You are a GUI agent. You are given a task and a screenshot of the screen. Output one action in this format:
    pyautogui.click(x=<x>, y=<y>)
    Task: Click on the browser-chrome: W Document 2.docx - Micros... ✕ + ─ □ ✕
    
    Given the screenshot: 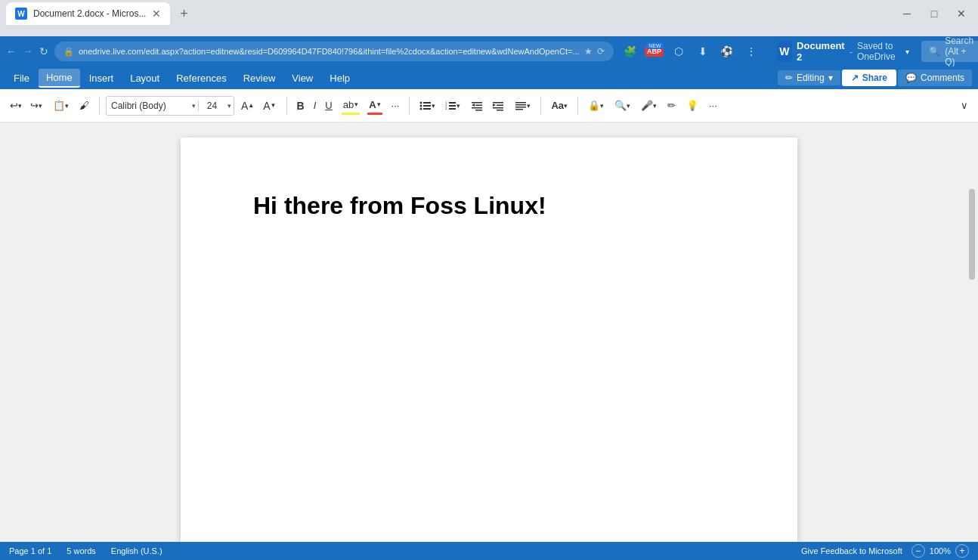 What is the action you would take?
    pyautogui.click(x=489, y=18)
    